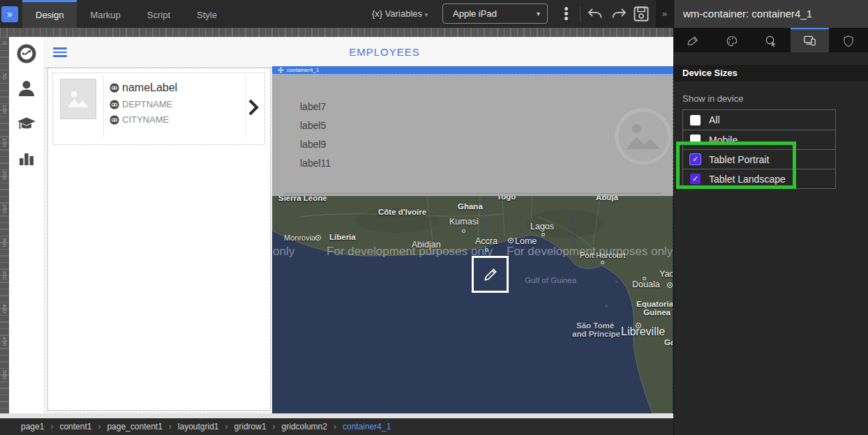 The width and height of the screenshot is (868, 435). Describe the element at coordinates (177, 120) in the screenshot. I see `list-field-row: CITYNAME` at that location.